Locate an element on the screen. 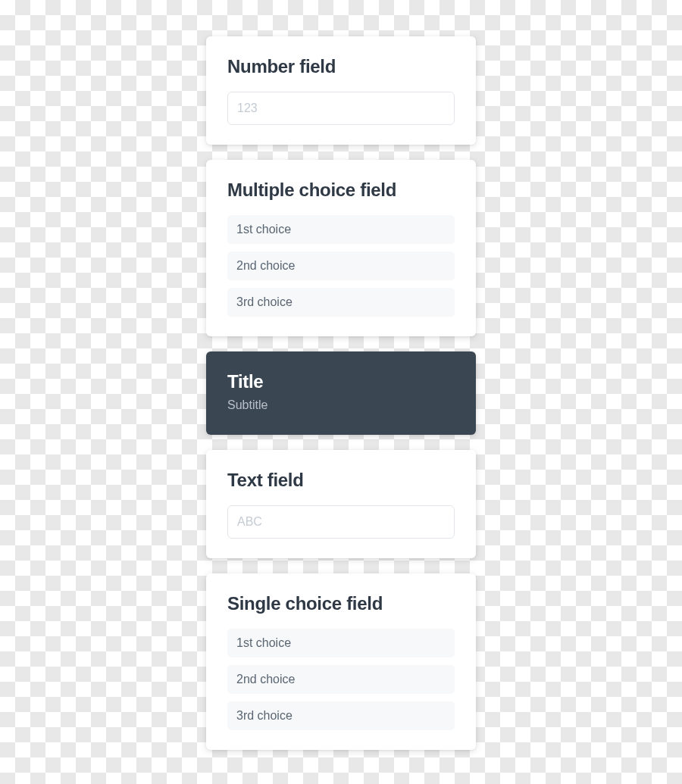 The image size is (682, 784). single-choice-list: 1st choice 2nd choice 3rd choice is located at coordinates (341, 679).